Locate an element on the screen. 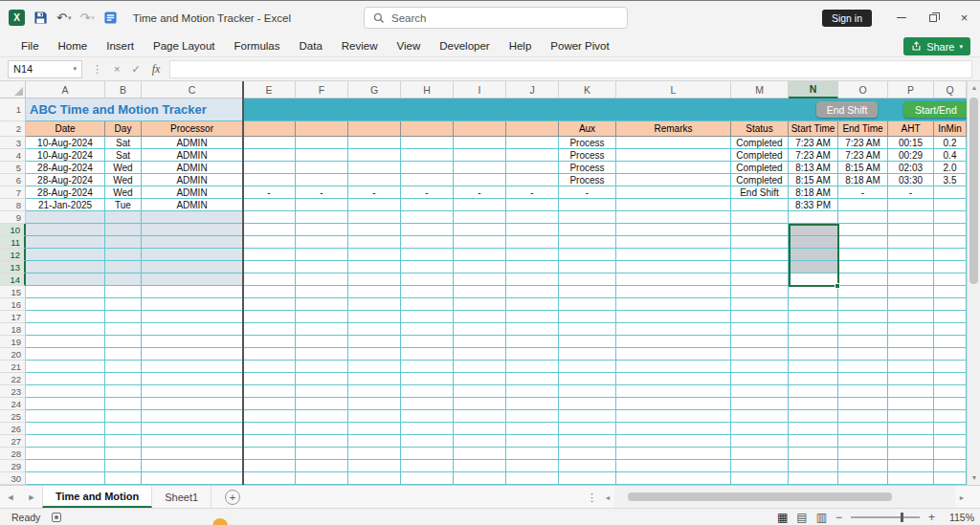 This screenshot has height=525, width=980. cell-P7: - is located at coordinates (911, 193).